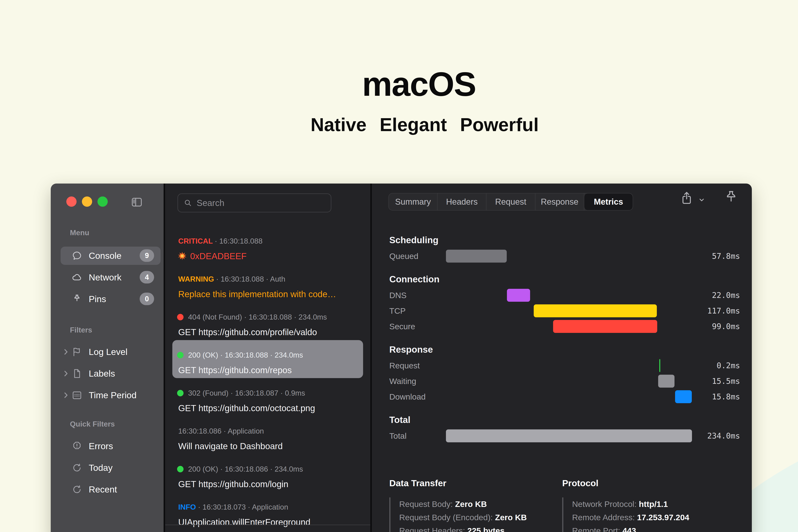  What do you see at coordinates (723, 436) in the screenshot?
I see `chart-row-value: 234.0ms` at bounding box center [723, 436].